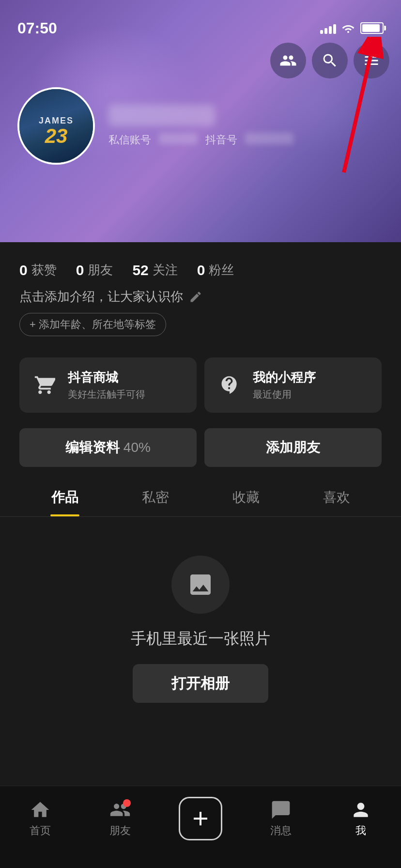 The width and height of the screenshot is (401, 868). I want to click on status-time: 07:50, so click(37, 28).